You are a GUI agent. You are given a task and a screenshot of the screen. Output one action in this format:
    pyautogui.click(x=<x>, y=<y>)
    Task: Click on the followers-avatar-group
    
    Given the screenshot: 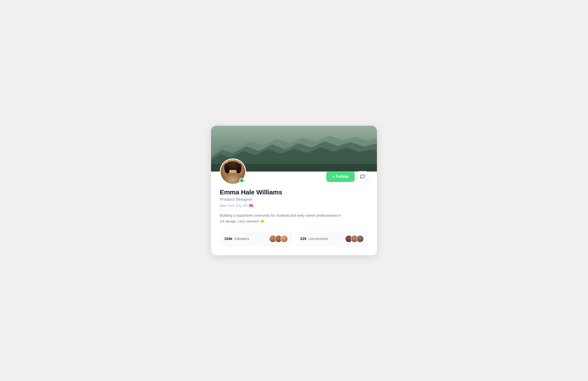 What is the action you would take?
    pyautogui.click(x=278, y=239)
    